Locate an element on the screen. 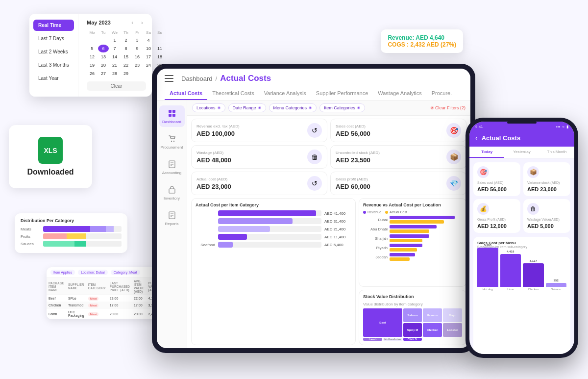 The height and width of the screenshot is (379, 588). period-7days: Last 7 Days is located at coordinates (54, 38).